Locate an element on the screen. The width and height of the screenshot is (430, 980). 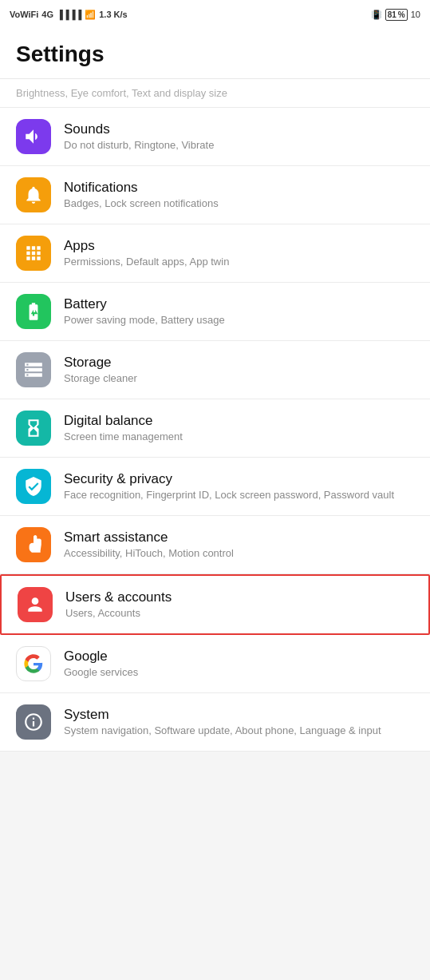
page-title: Settings is located at coordinates (60, 54).